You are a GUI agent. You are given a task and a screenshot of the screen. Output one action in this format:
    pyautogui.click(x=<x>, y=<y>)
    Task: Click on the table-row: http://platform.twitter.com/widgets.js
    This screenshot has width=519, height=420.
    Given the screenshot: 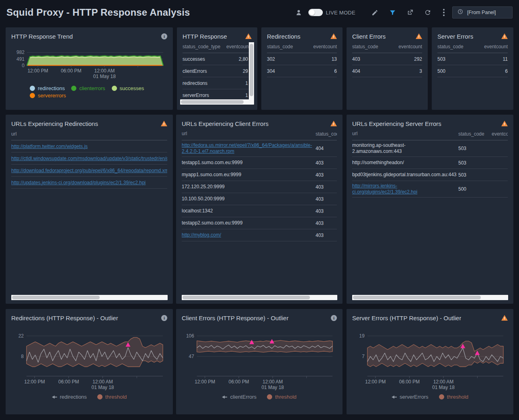 What is the action you would take?
    pyautogui.click(x=89, y=146)
    